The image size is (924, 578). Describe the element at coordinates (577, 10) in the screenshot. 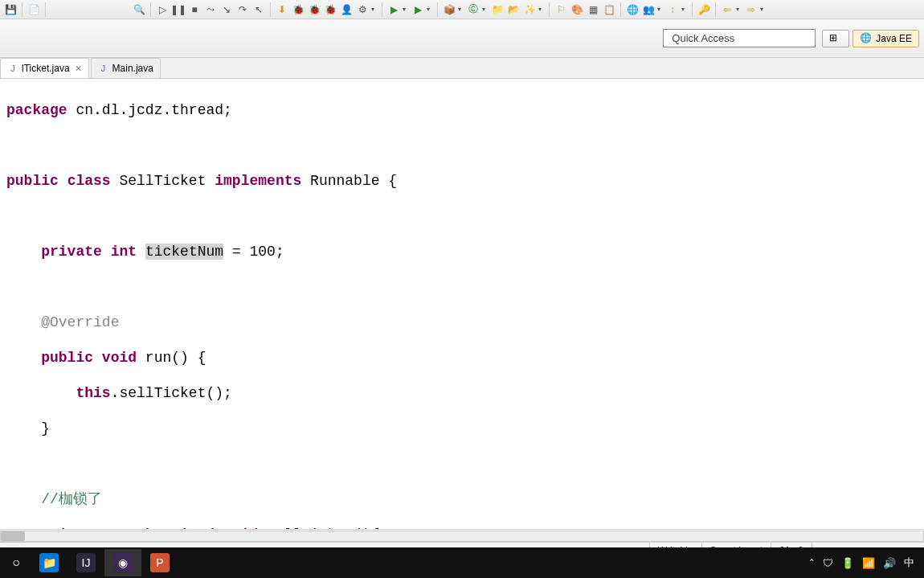

I see `palette-icon: 🎨` at that location.